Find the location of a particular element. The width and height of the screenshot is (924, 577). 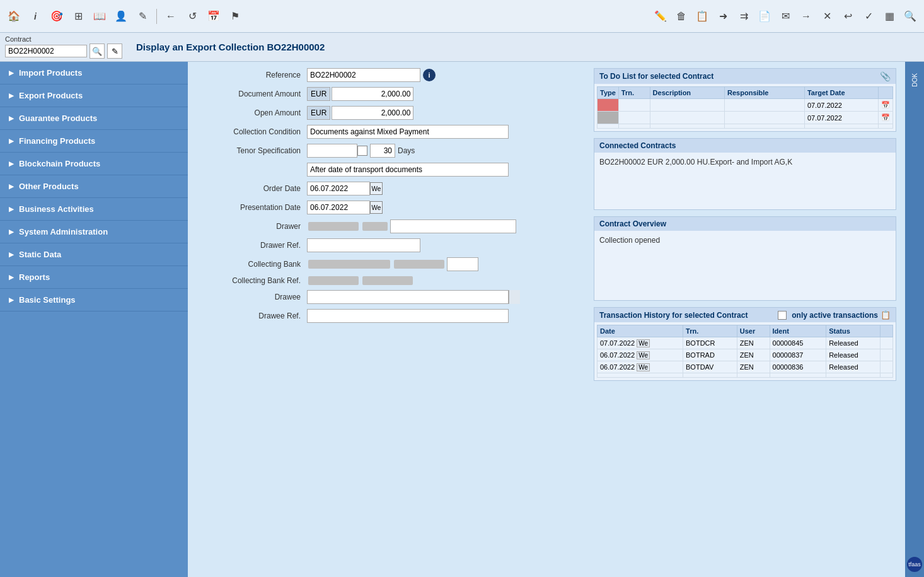

info-icon: i is located at coordinates (35, 16).